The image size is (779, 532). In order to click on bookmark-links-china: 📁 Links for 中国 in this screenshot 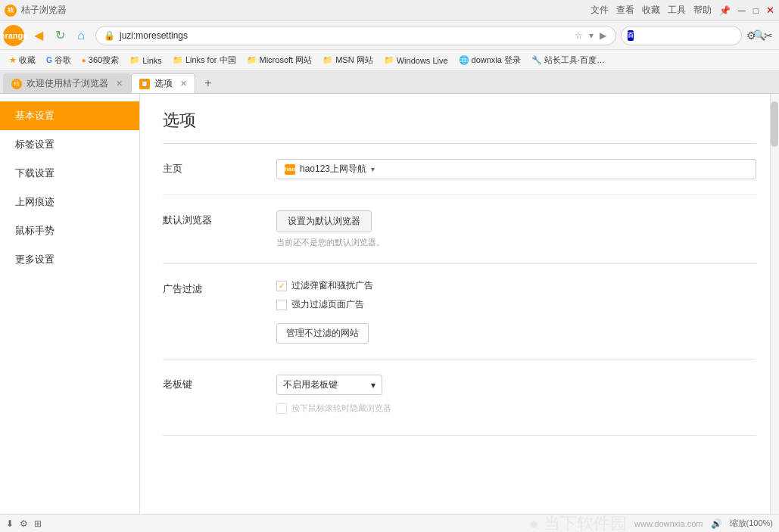, I will do `click(204, 61)`.